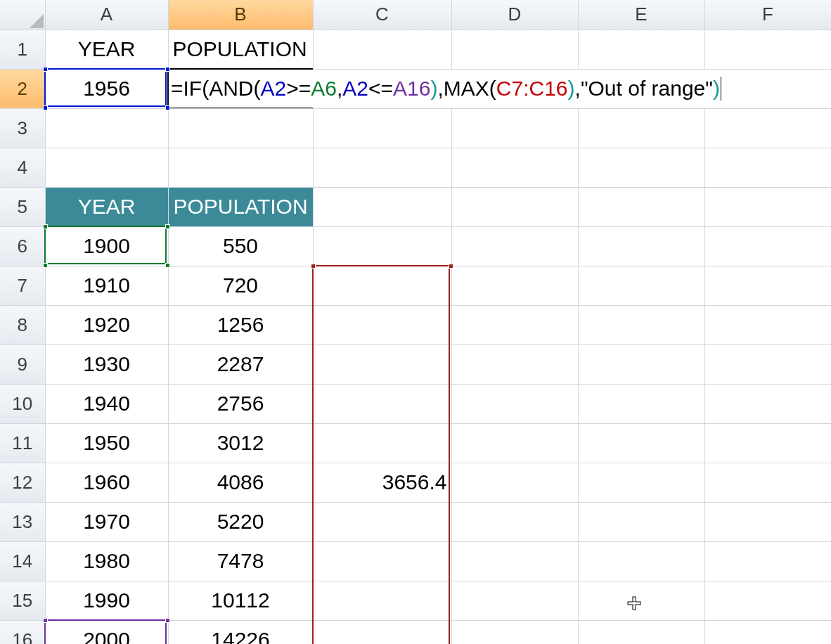 This screenshot has height=644, width=831. I want to click on formula-edit-overlay: =IF(AND(A2>=A6,A2<=A16),MAX(C7:C16),"Out…, so click(446, 89).